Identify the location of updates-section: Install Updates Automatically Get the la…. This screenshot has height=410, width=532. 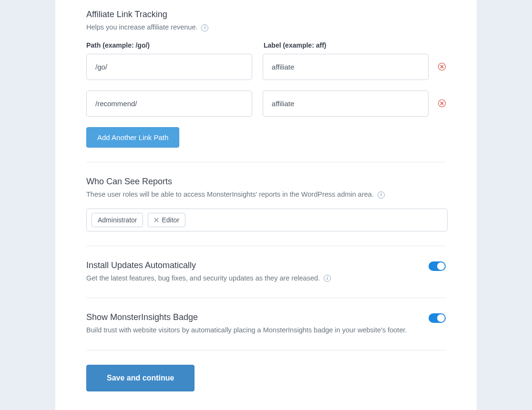
(266, 272).